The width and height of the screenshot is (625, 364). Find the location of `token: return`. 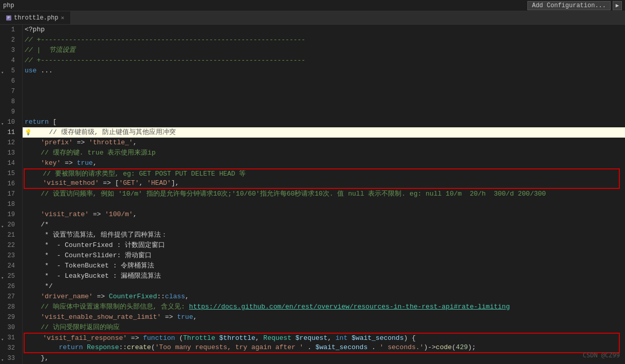

token: return is located at coordinates (37, 122).